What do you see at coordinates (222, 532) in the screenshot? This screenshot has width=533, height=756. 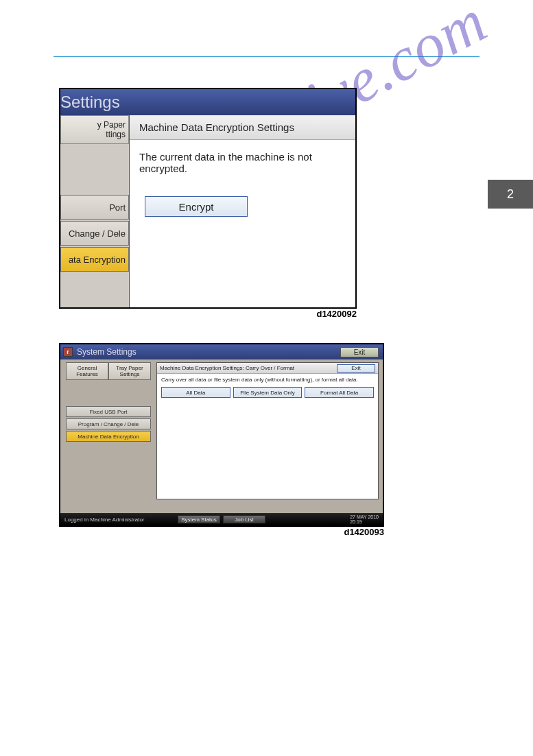 I see `figure-id-2: d1420093` at bounding box center [222, 532].